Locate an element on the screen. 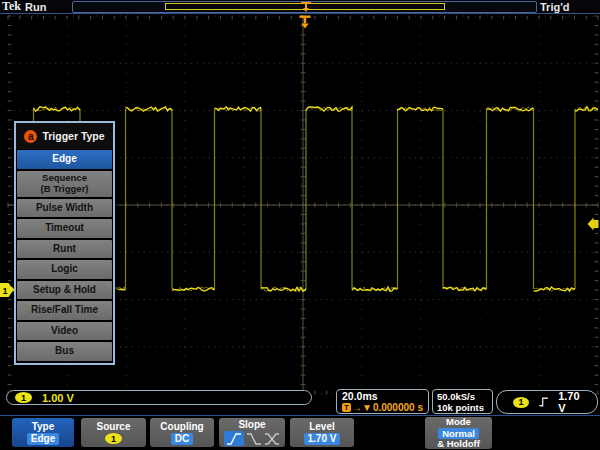 The height and width of the screenshot is (450, 600). channel1-badge-icon: 1 is located at coordinates (24, 398).